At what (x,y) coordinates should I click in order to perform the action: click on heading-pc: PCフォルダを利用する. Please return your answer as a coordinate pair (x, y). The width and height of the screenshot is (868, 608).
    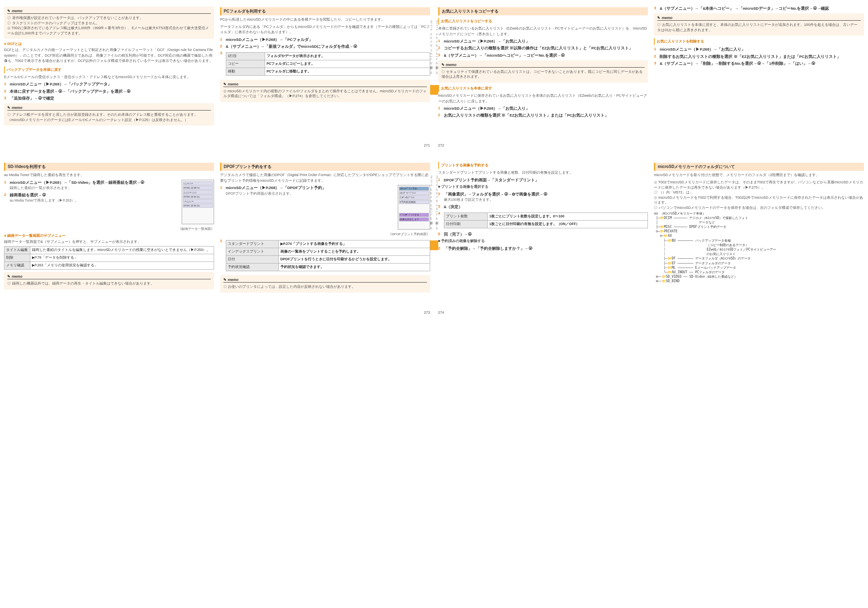
    Looking at the image, I should click on (325, 11).